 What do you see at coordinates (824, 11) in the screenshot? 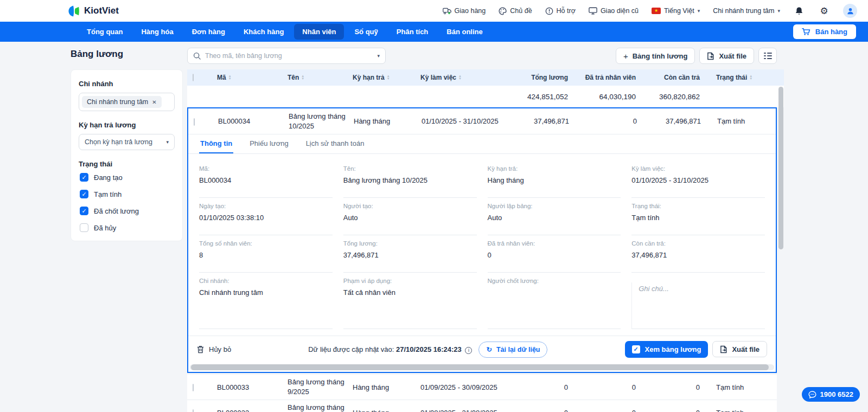
I see `gear-icon: ⚙` at bounding box center [824, 11].